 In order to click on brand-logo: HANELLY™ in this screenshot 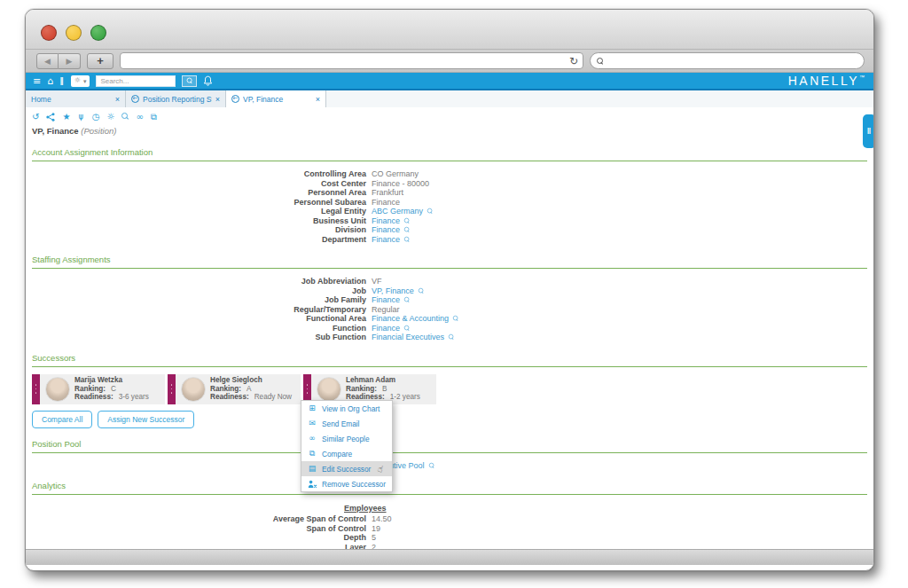, I will do `click(826, 81)`.